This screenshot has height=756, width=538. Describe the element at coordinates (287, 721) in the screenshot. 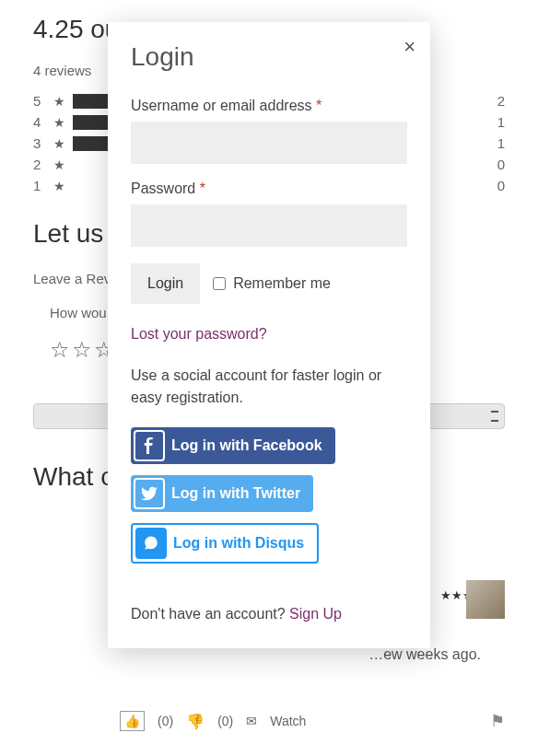

I see `watch-label: Watch` at that location.